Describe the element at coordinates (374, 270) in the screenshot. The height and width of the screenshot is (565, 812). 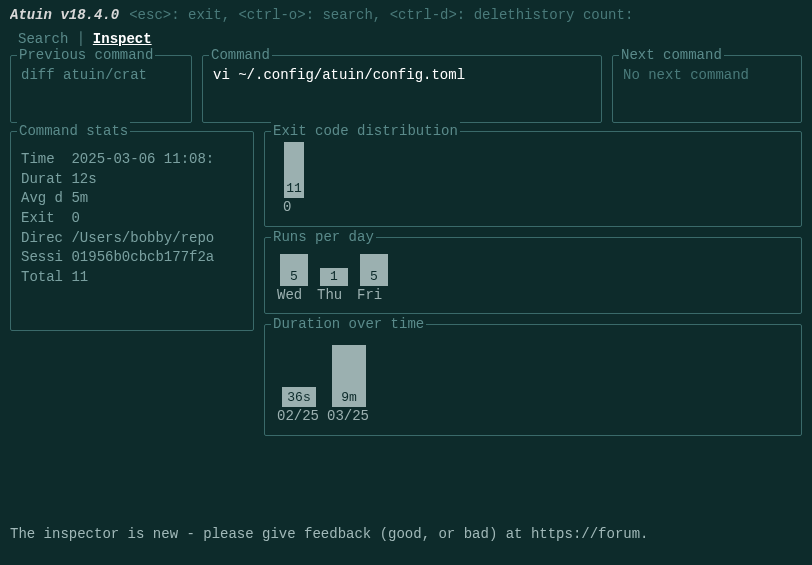
I see `runs-bar-fri: 5` at that location.